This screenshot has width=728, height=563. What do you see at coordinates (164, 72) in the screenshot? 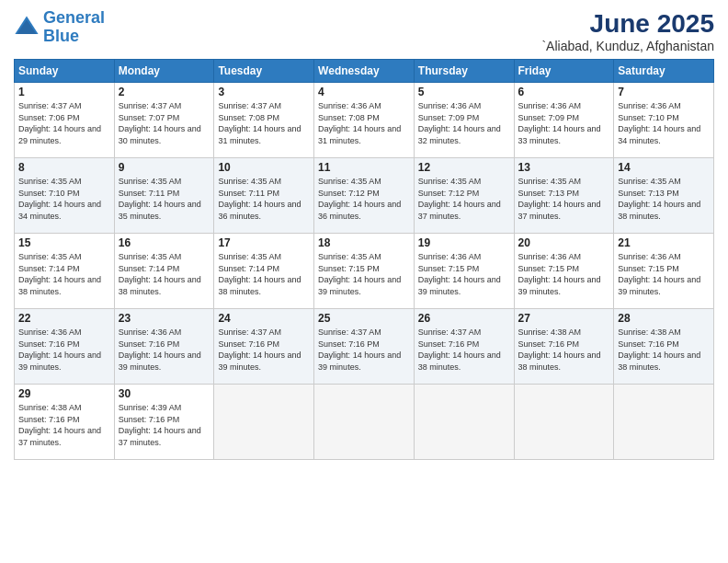
I see `weekday-monday: Monday` at bounding box center [164, 72].